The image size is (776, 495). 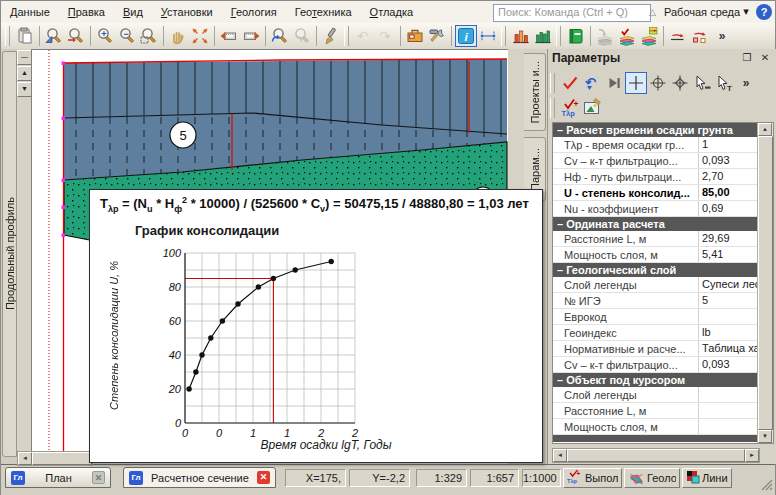 I want to click on toolbox-icon, so click(x=415, y=36).